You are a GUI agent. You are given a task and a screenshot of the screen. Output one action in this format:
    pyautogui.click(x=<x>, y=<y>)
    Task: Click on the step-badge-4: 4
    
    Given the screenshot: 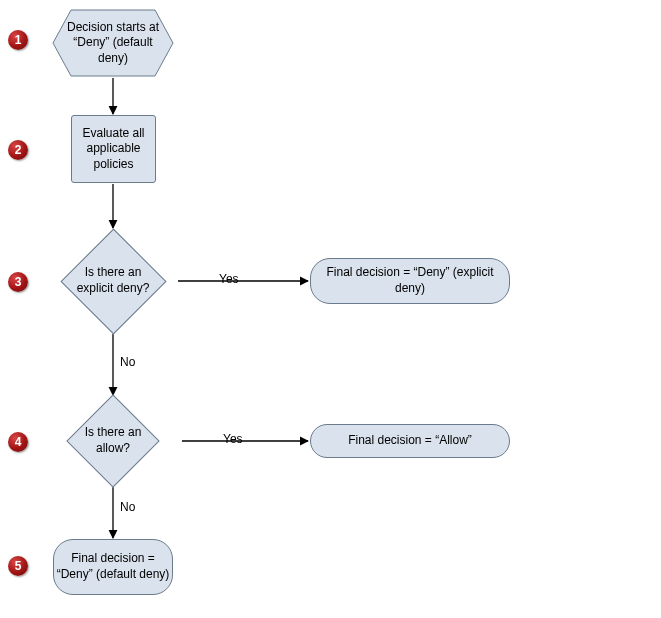 What is the action you would take?
    pyautogui.click(x=18, y=442)
    